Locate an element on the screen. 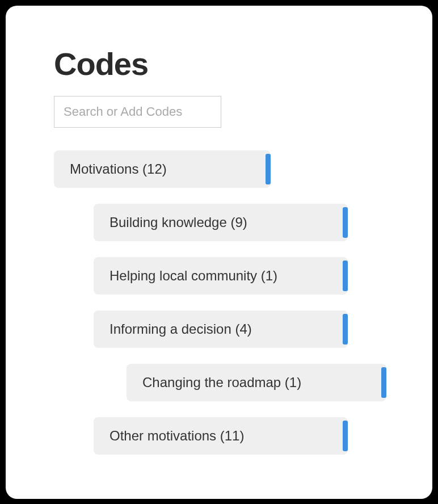 The height and width of the screenshot is (504, 438). code-item-building-knowledge: Building knowledge (9) is located at coordinates (221, 222).